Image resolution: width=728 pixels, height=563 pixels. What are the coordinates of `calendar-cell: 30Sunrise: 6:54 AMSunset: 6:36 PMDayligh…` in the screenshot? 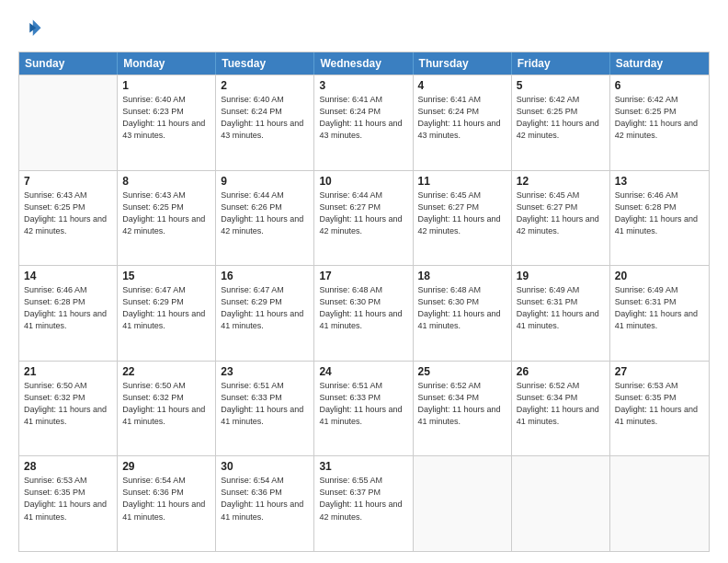 It's located at (265, 504).